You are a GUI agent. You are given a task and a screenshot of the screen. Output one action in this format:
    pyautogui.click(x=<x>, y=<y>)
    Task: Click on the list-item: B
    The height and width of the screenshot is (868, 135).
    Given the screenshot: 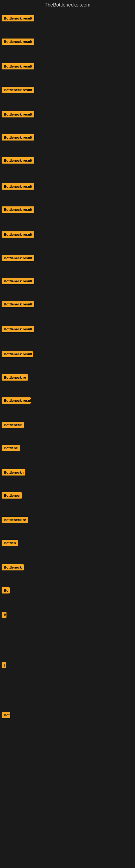 What is the action you would take?
    pyautogui.click(x=4, y=615)
    